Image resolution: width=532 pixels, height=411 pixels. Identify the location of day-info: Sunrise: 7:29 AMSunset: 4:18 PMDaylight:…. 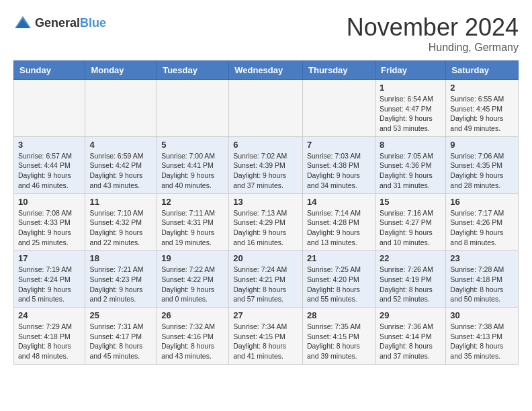
(50, 341).